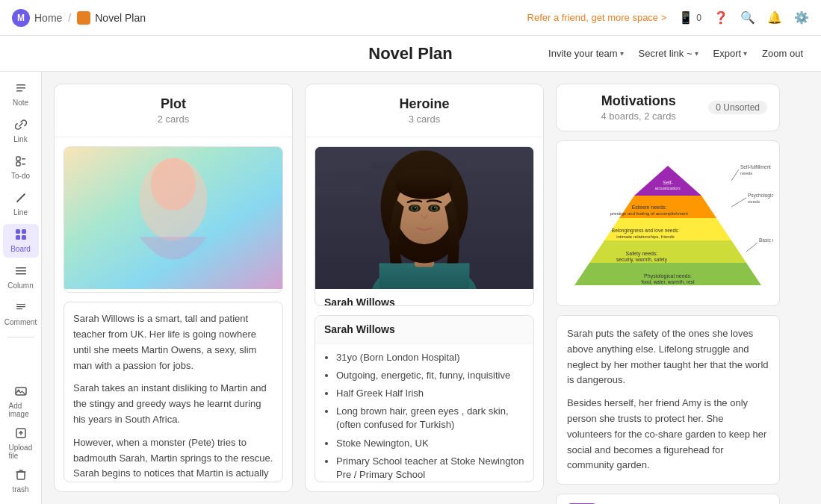 This screenshot has width=821, height=504. What do you see at coordinates (21, 393) in the screenshot?
I see `add-image-icon` at bounding box center [21, 393].